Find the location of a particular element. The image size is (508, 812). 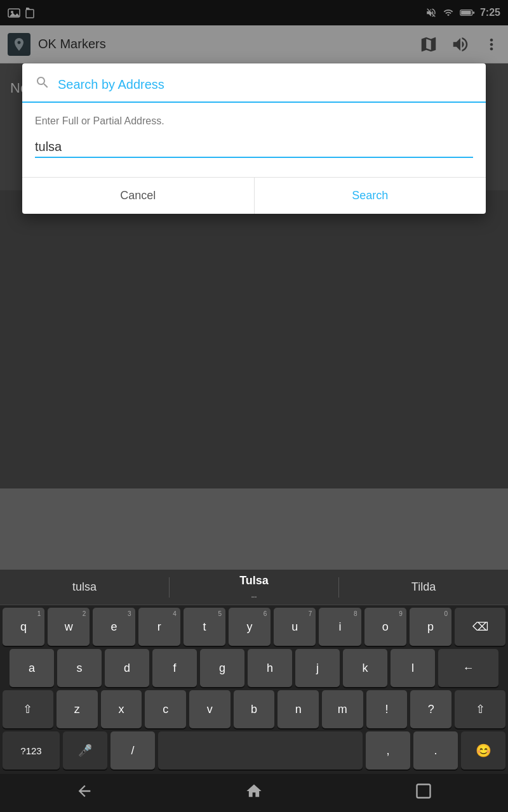

dialog-actions: Cancel Search is located at coordinates (254, 195).